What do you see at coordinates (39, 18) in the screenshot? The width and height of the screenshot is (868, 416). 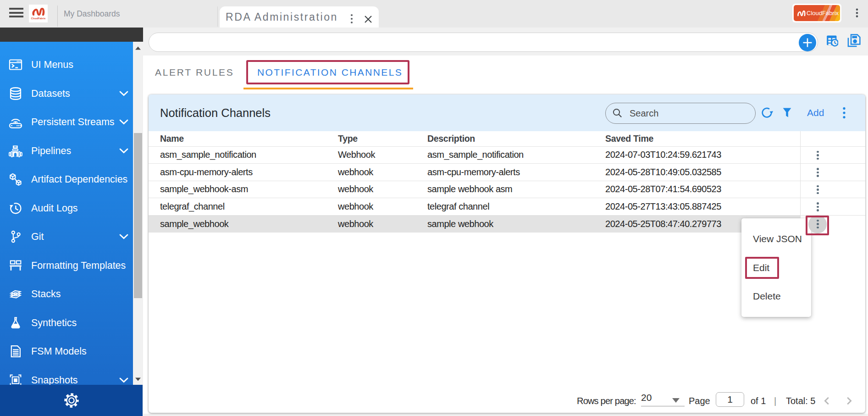 I see `svg-text: CloudFabrix` at bounding box center [39, 18].